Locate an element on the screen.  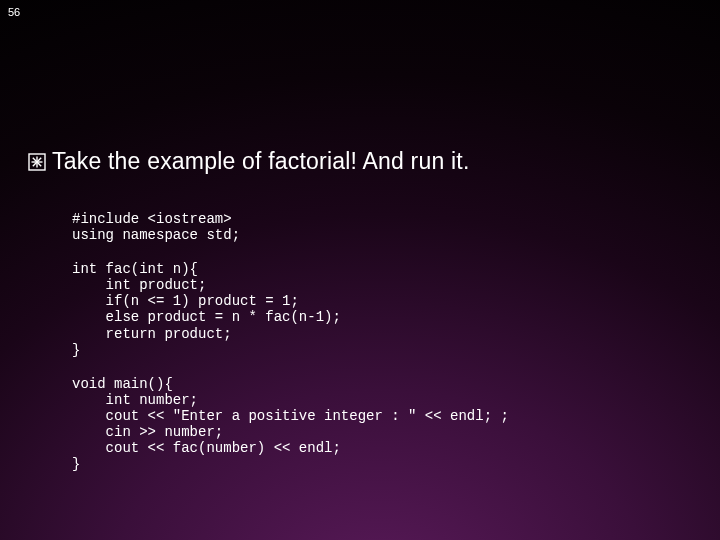
code-includes: #include <iostream> using namespace std; is located at coordinates (396, 227).